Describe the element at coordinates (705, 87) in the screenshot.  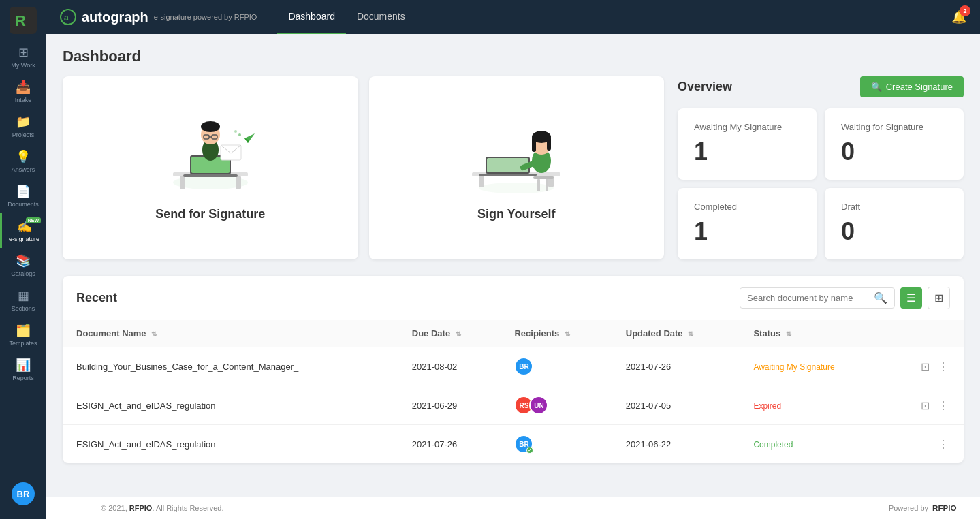
I see `overview-title: Overview` at that location.